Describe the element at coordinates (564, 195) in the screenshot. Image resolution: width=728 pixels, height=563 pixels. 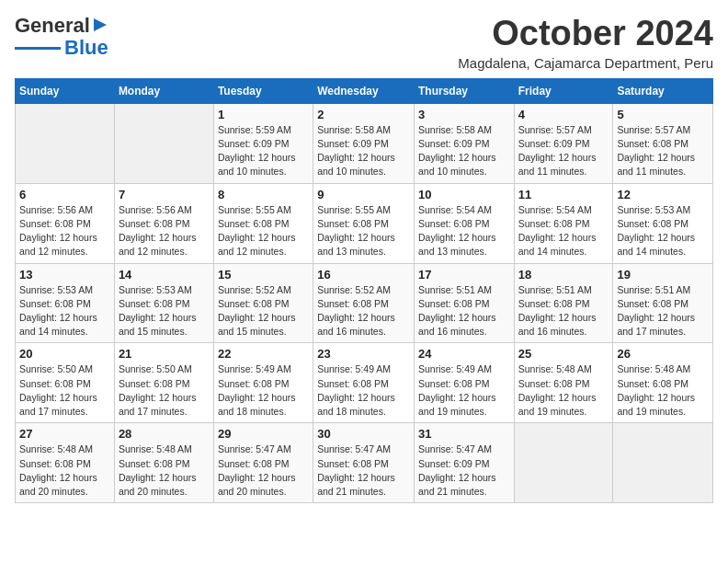
I see `day-number: 11` at that location.